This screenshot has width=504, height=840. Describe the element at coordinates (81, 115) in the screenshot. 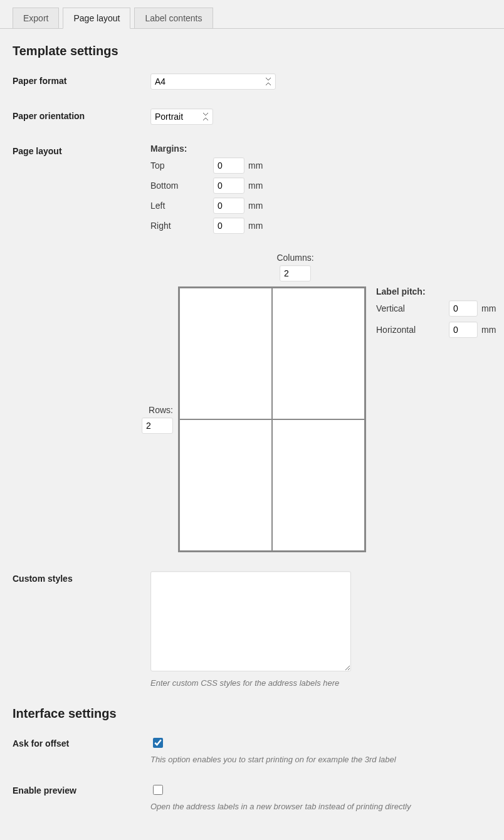

I see `label-paper-orientation: Paper orientation` at that location.